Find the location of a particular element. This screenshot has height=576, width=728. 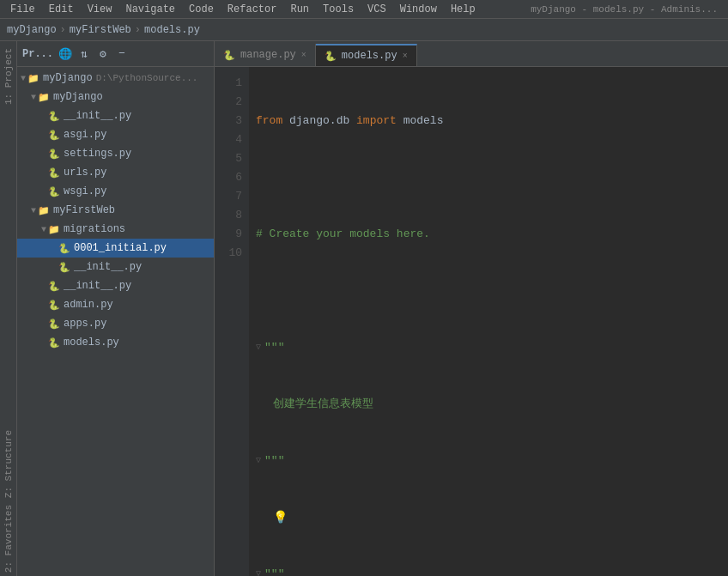

toolbar-settings-icon: ⚙ is located at coordinates (103, 54).